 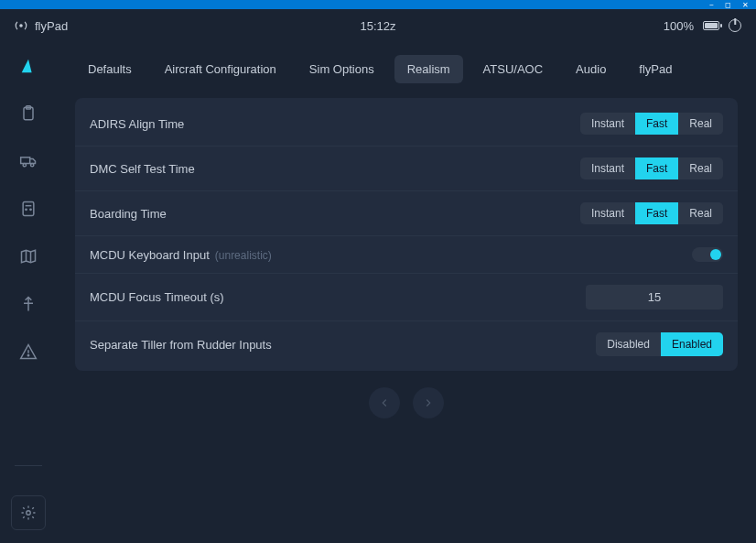 I want to click on broadcast-icon, so click(x=21, y=26).